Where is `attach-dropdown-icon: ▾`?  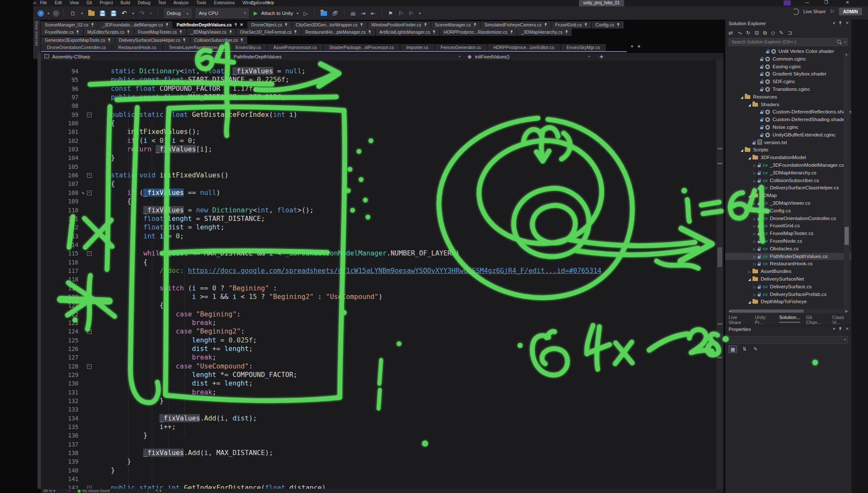 attach-dropdown-icon: ▾ is located at coordinates (298, 14).